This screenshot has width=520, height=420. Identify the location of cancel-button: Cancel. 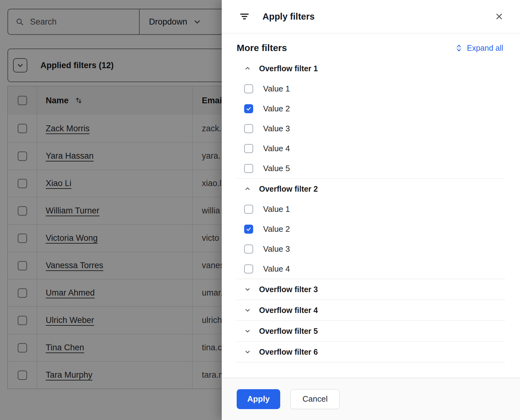
(315, 399).